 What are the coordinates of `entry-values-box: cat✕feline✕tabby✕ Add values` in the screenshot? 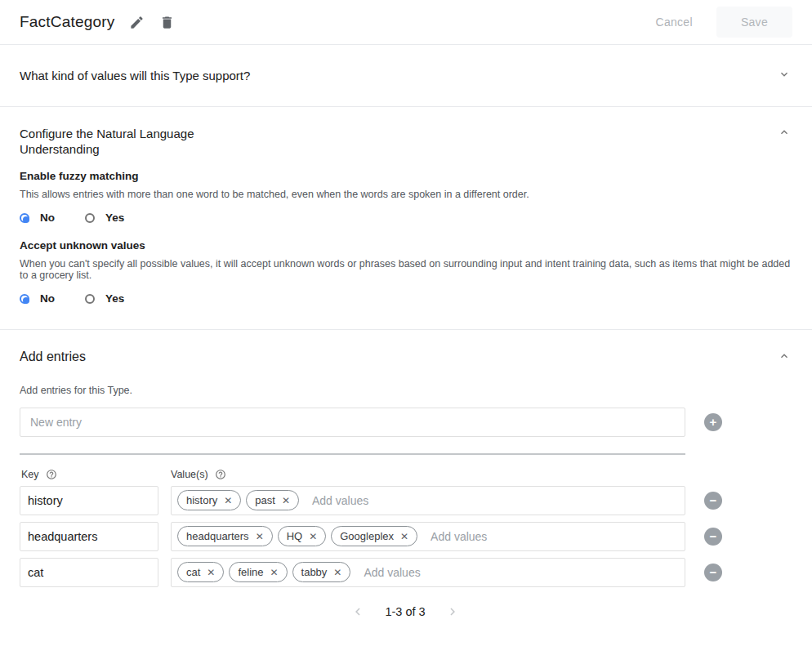 It's located at (428, 572).